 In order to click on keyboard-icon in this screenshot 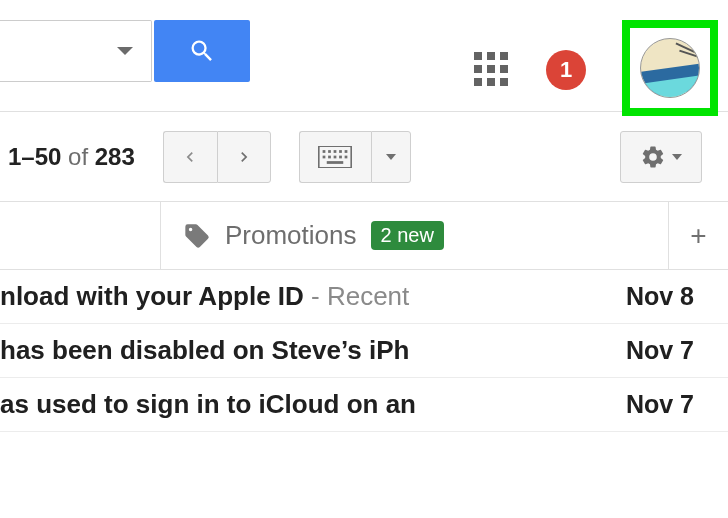, I will do `click(335, 157)`.